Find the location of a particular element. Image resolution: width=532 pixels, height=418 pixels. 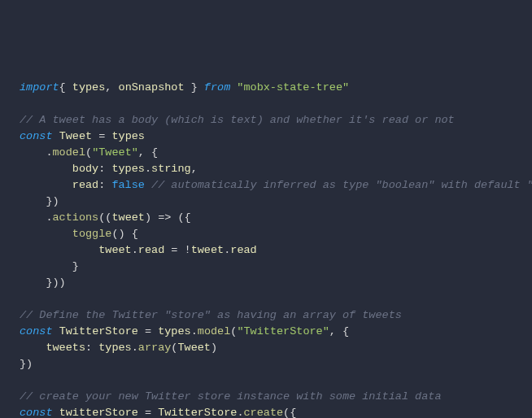

boolean-false: false is located at coordinates (129, 185).